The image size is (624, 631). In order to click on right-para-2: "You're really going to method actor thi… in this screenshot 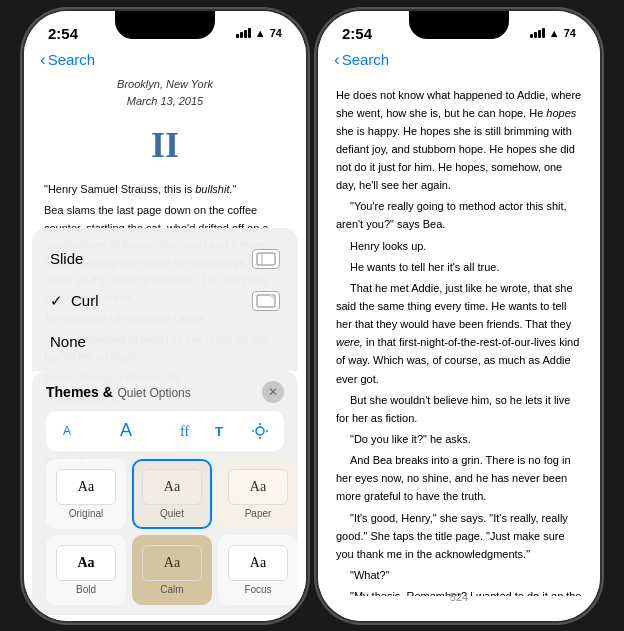, I will do `click(459, 215)`.